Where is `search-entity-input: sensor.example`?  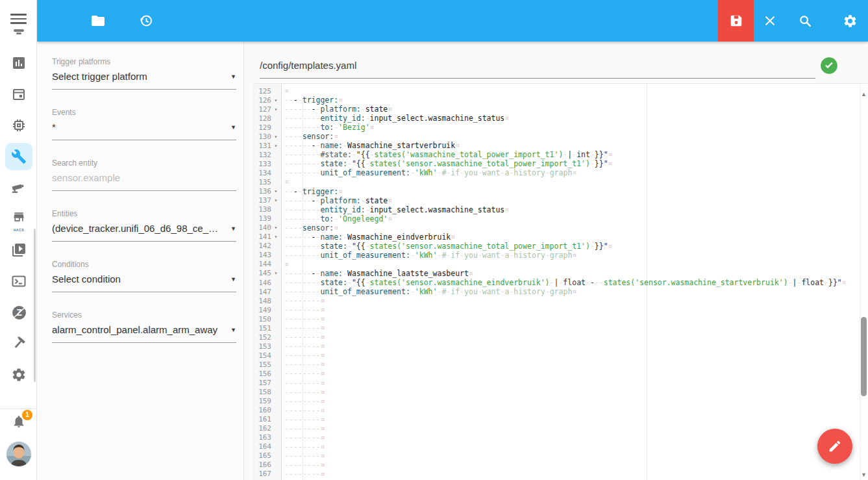
search-entity-input: sensor.example is located at coordinates (144, 182).